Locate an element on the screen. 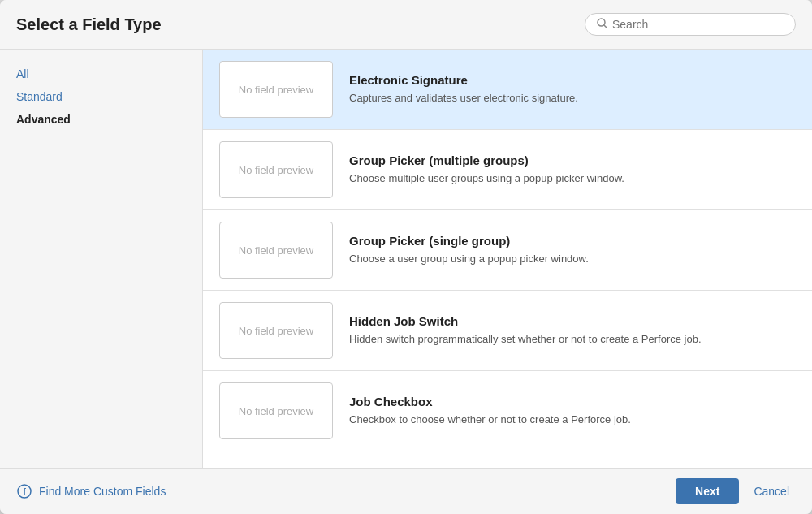 The height and width of the screenshot is (514, 812). field-item-hidden-job-switch: No field previewHidden Job SwitchHidden … is located at coordinates (508, 331).